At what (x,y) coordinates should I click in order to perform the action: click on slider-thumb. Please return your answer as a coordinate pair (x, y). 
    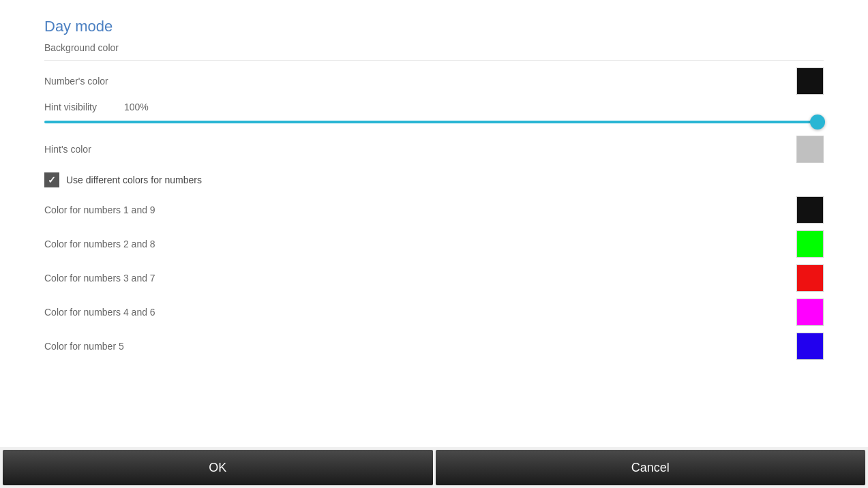
    Looking at the image, I should click on (818, 122).